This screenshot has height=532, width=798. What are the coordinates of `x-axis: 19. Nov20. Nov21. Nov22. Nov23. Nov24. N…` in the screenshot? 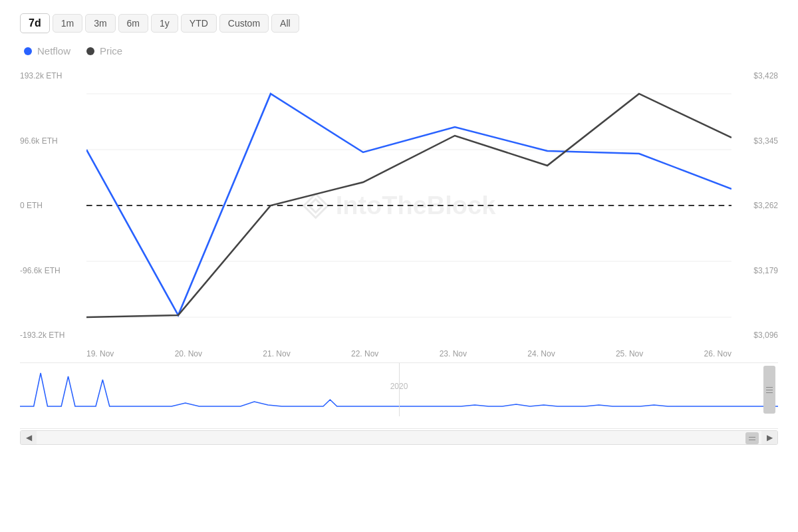 It's located at (399, 352).